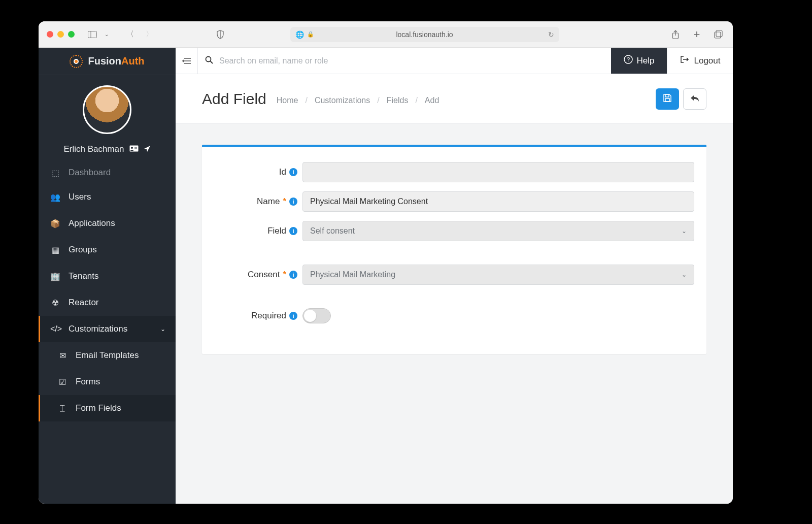 The image size is (812, 524). Describe the element at coordinates (107, 223) in the screenshot. I see `sidebar-item-applications: 📦 Applications` at that location.